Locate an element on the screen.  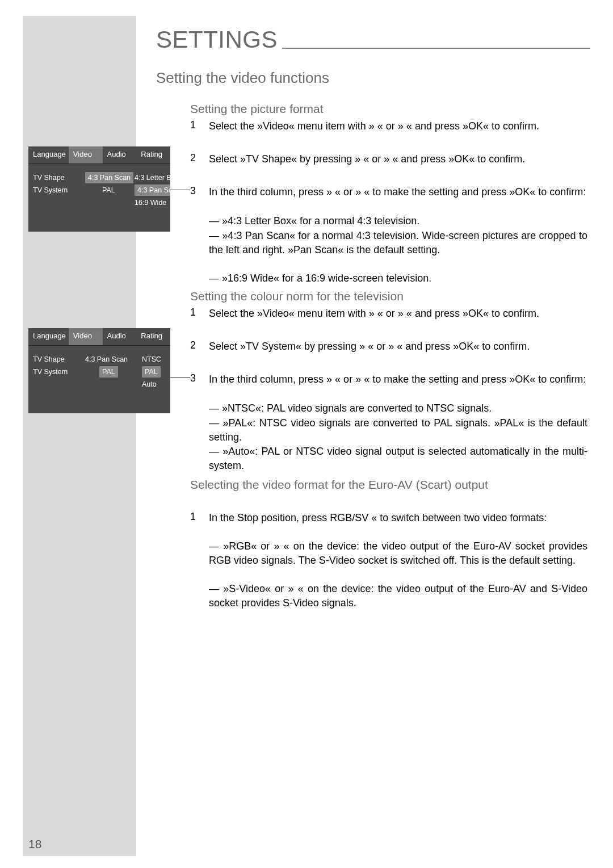
option-text: — »16:9 Wide« for a 16:9 wide-screen tel… is located at coordinates (398, 278).